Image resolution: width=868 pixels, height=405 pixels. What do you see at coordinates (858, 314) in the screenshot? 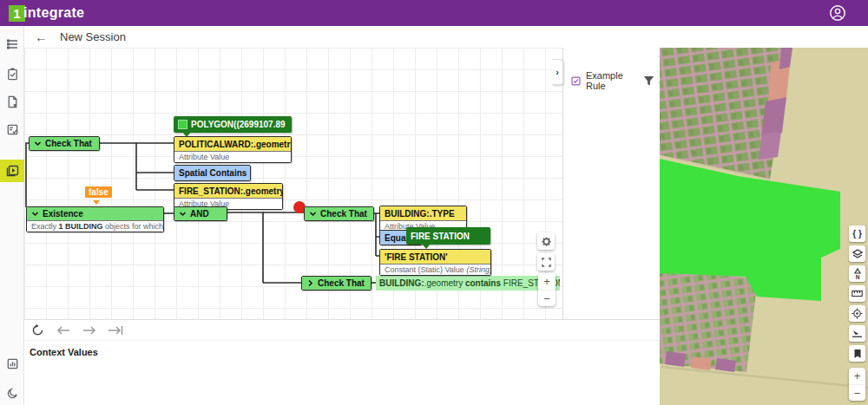
I see `map-locate-target-icon` at bounding box center [858, 314].